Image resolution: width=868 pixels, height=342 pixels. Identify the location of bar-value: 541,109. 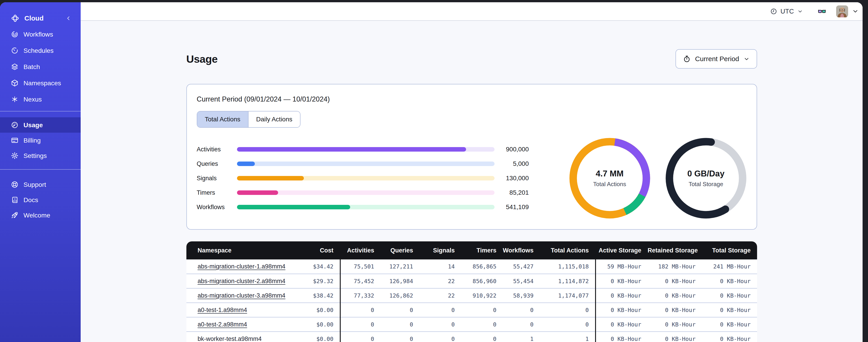
(512, 207).